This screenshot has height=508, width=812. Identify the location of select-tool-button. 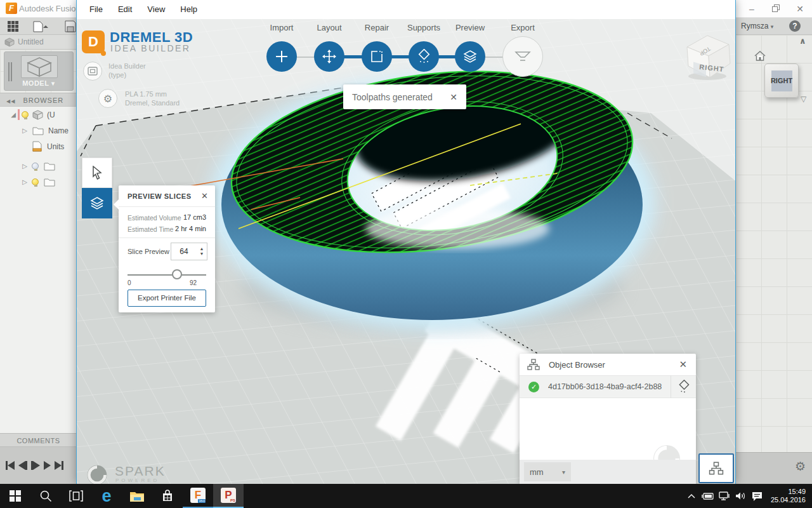
(97, 173).